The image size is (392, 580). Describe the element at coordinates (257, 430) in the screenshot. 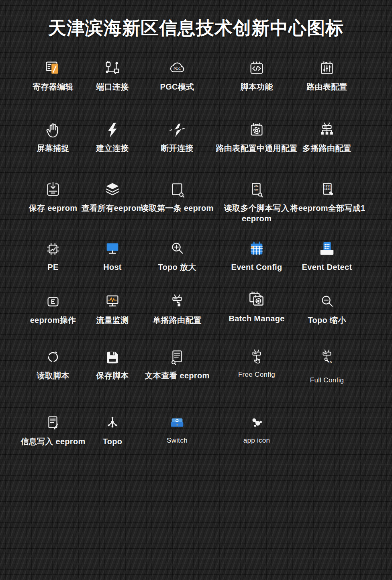

I see `grid-item-app-icon: app icon` at that location.